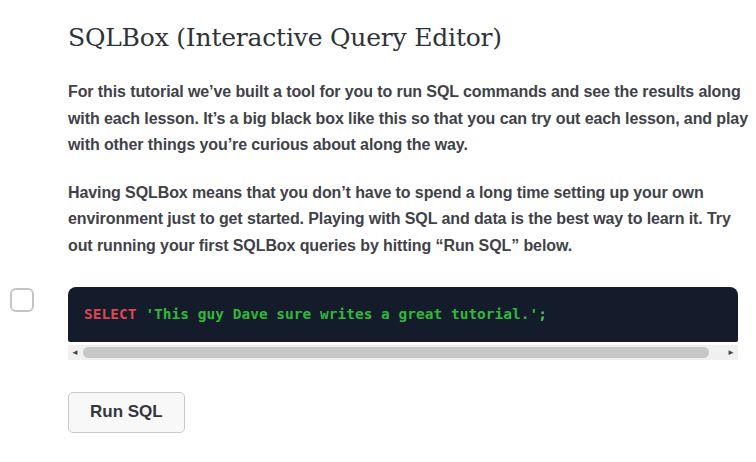 Image resolution: width=756 pixels, height=462 pixels. Describe the element at coordinates (403, 324) in the screenshot. I see `sql-editor: SELECT'This guy Dave sure writes a great…` at that location.